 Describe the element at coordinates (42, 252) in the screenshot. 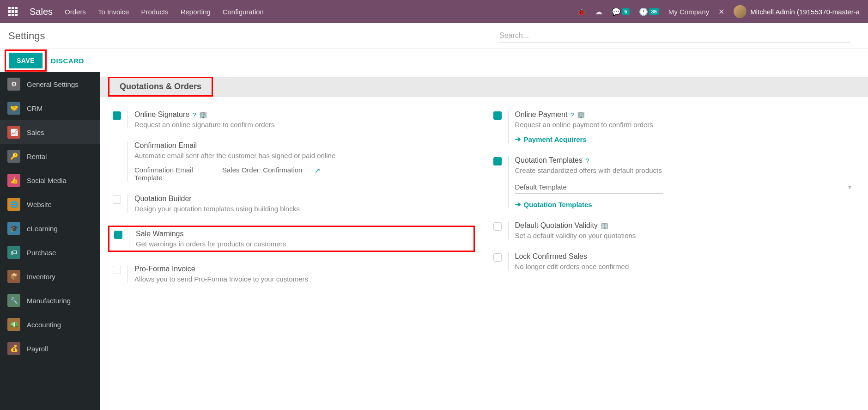

I see `sidebar-label: Purchase` at that location.